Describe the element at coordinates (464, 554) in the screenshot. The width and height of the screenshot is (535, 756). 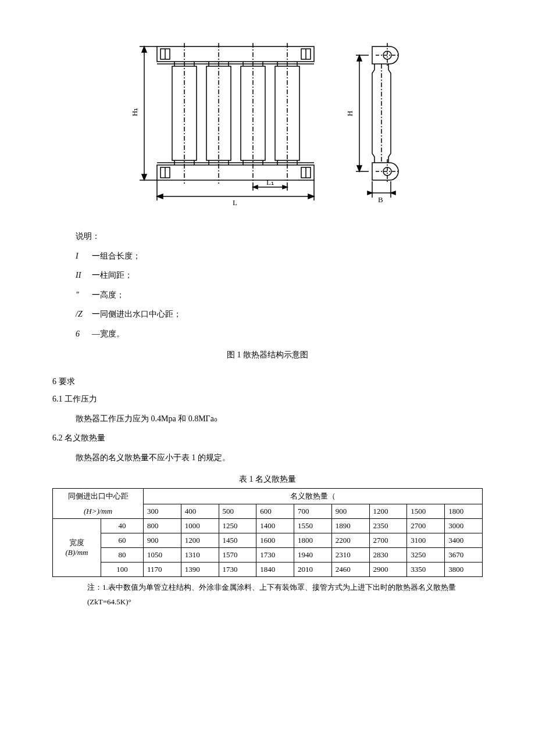
I see `cell: 3670` at that location.